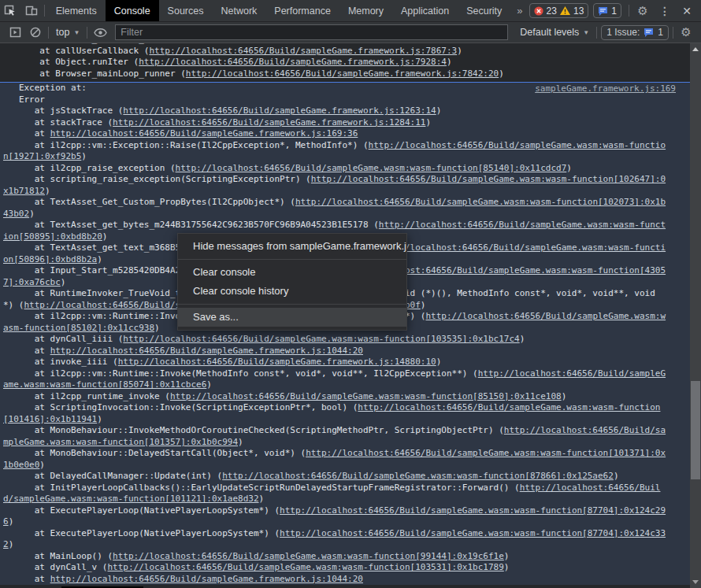 The height and width of the screenshot is (588, 701). What do you see at coordinates (686, 32) in the screenshot?
I see `console-settings-gear-icon: ⚙` at bounding box center [686, 32].